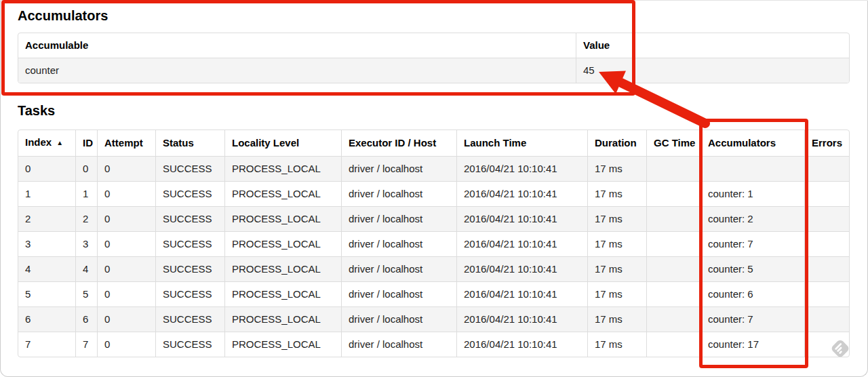 The width and height of the screenshot is (868, 377). I want to click on cell-id: 2, so click(86, 218).